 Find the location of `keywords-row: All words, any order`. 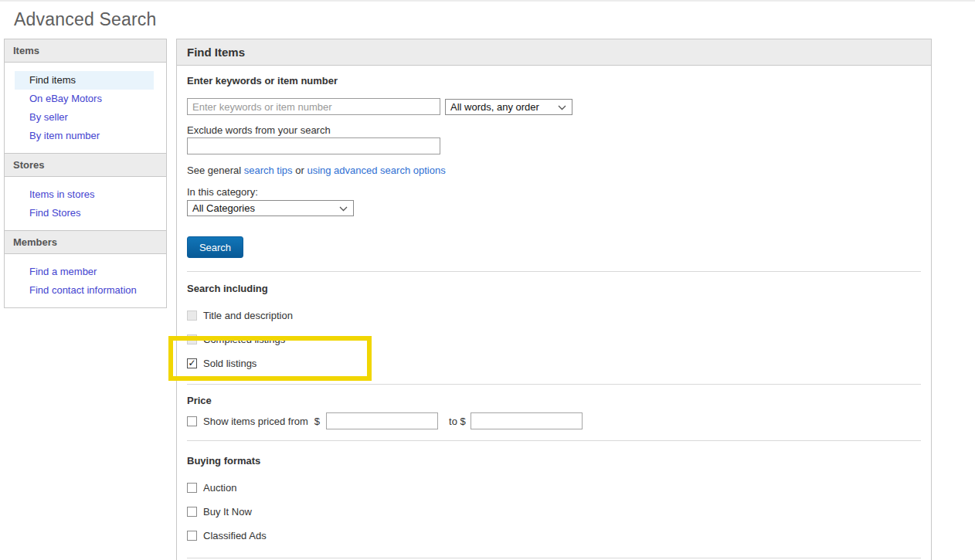

keywords-row: All words, any order is located at coordinates (554, 107).